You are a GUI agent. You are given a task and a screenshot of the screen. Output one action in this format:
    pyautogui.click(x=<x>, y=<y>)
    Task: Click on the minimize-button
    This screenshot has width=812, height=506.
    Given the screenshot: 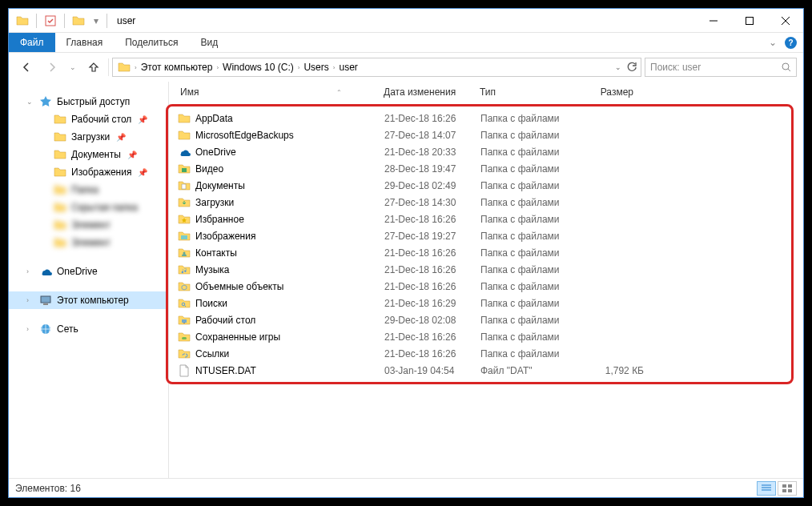 What is the action you would take?
    pyautogui.click(x=713, y=21)
    